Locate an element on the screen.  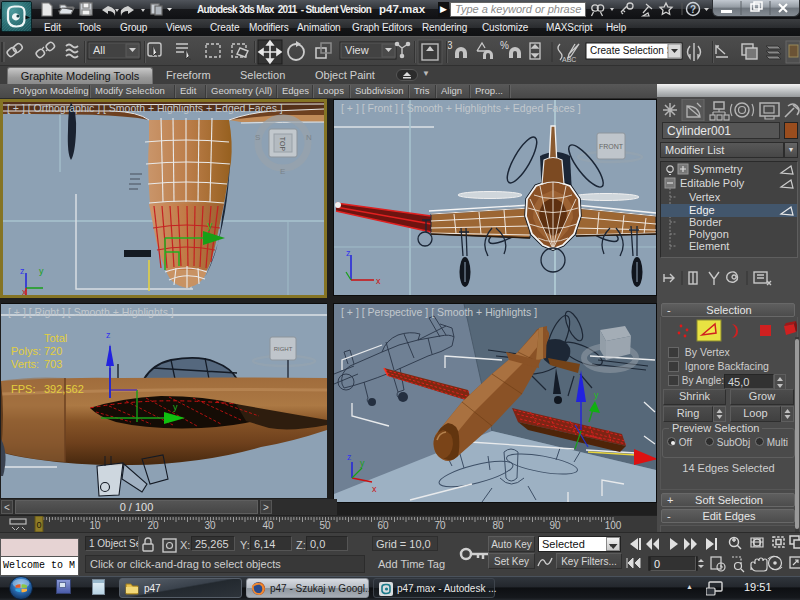
svg-text: S is located at coordinates (258, 138).